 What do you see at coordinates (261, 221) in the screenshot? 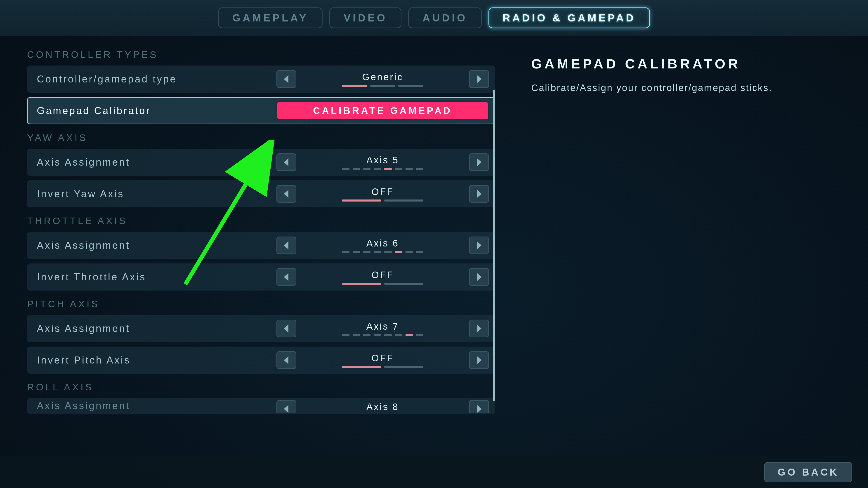
I see `section-throttle-axis: THROTTLE AXIS` at bounding box center [261, 221].